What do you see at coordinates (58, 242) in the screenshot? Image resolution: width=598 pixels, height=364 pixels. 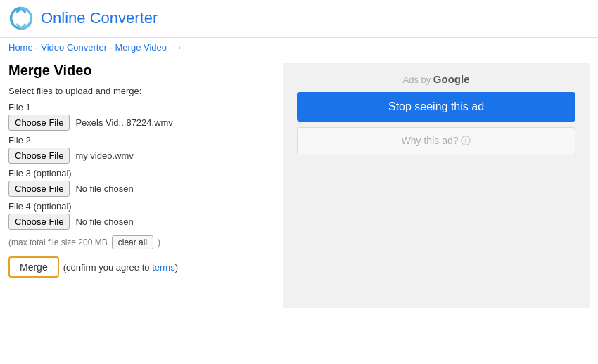 I see `max-size-note: (max total file size 200 MB` at bounding box center [58, 242].